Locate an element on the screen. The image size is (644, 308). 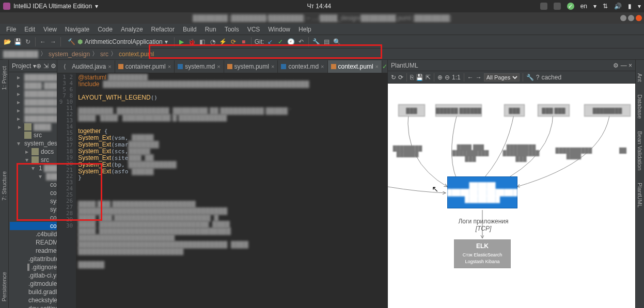
git-commit-icon: ✓ is located at coordinates (280, 42).